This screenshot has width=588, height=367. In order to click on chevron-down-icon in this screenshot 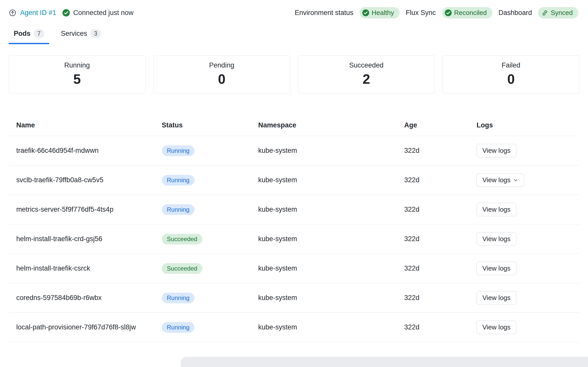, I will do `click(516, 180)`.